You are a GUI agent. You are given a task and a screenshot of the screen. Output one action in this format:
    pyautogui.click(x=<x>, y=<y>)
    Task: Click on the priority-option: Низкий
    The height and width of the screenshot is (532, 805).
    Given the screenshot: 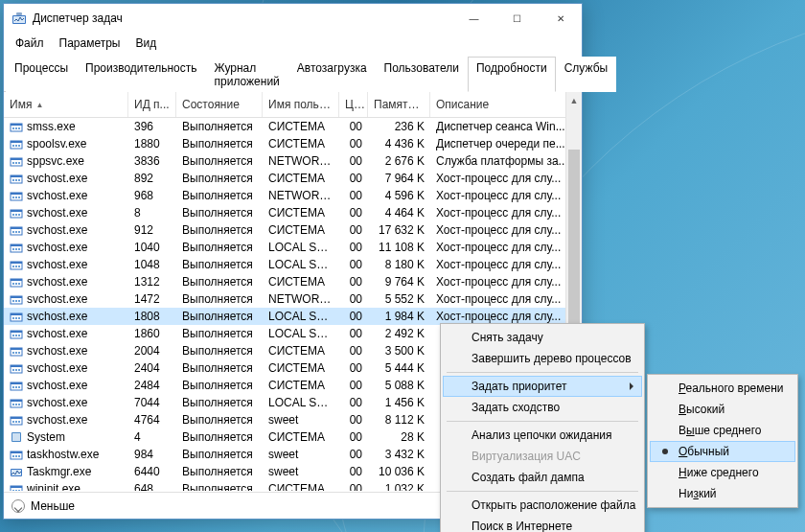 What is the action you would take?
    pyautogui.click(x=723, y=494)
    